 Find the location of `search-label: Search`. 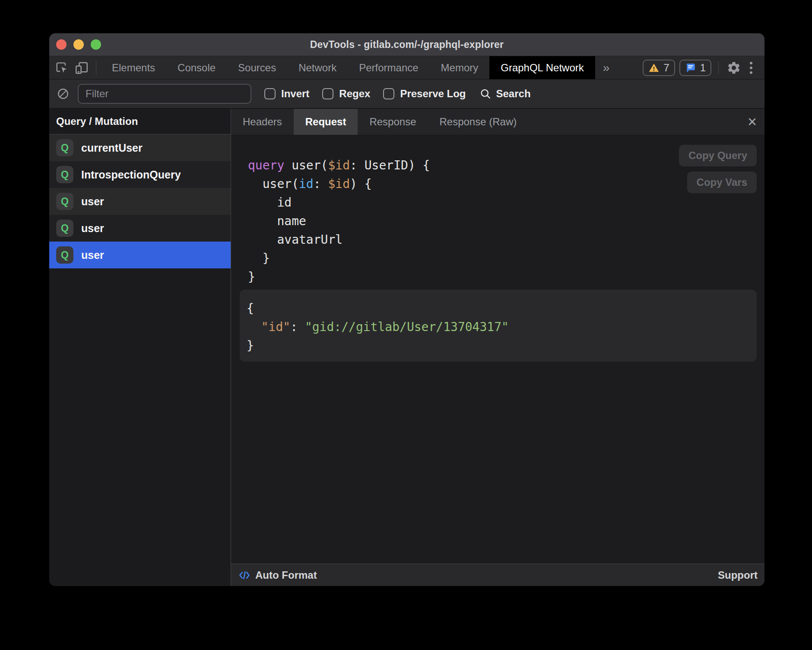

search-label: Search is located at coordinates (513, 94).